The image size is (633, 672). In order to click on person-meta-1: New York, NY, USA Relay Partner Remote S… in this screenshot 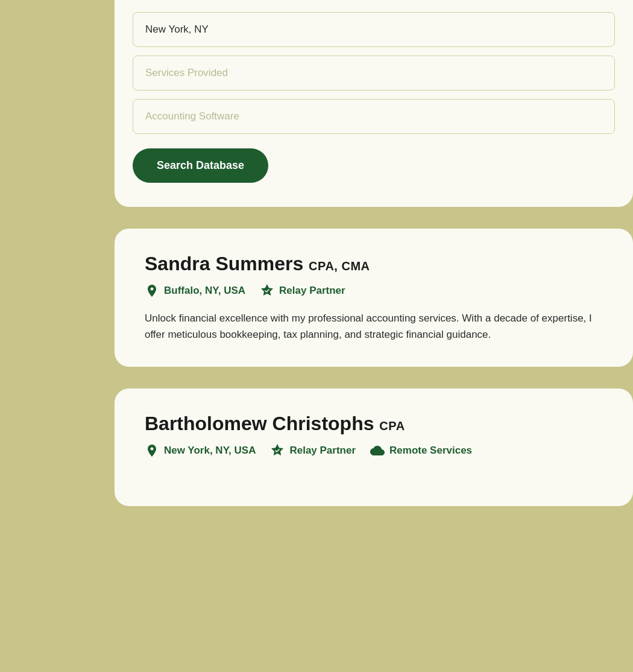, I will do `click(377, 451)`.